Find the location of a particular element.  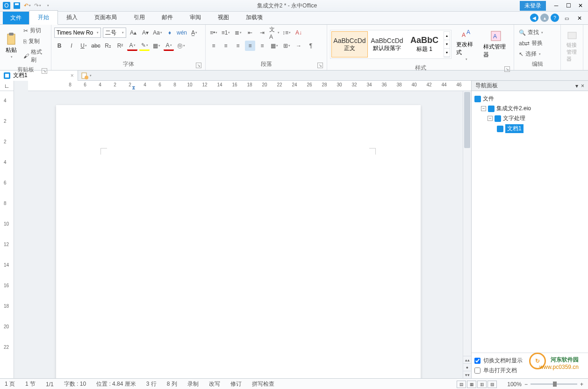

doc-tab-close-icon: × is located at coordinates (72, 76).